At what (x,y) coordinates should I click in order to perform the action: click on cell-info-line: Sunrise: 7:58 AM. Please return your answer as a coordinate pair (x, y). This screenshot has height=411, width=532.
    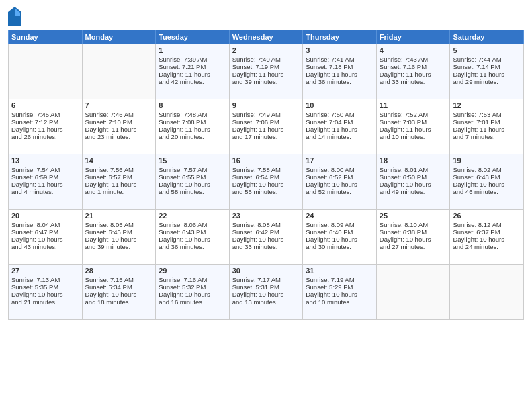
    Looking at the image, I should click on (266, 169).